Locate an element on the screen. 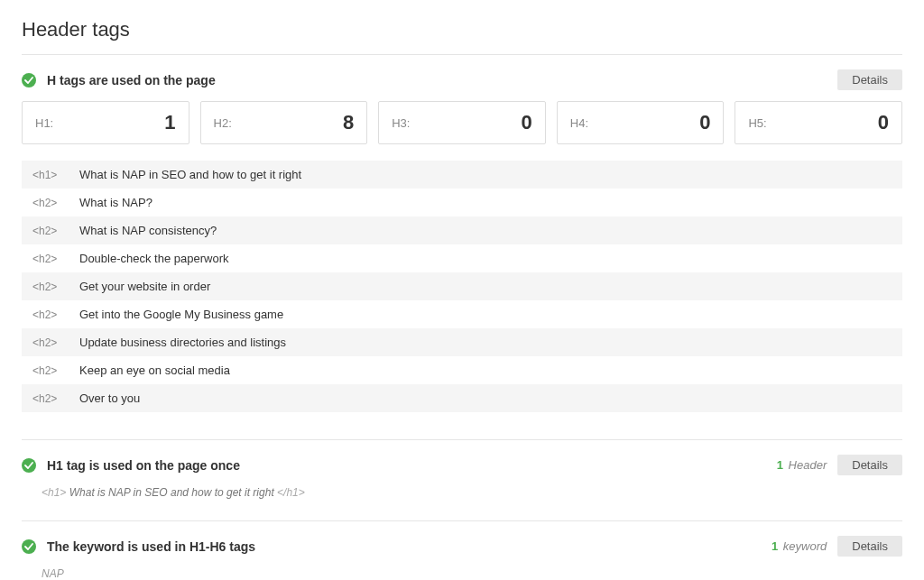 The image size is (924, 580). heading-row: <h2> What is NAP consistency? is located at coordinates (462, 231).